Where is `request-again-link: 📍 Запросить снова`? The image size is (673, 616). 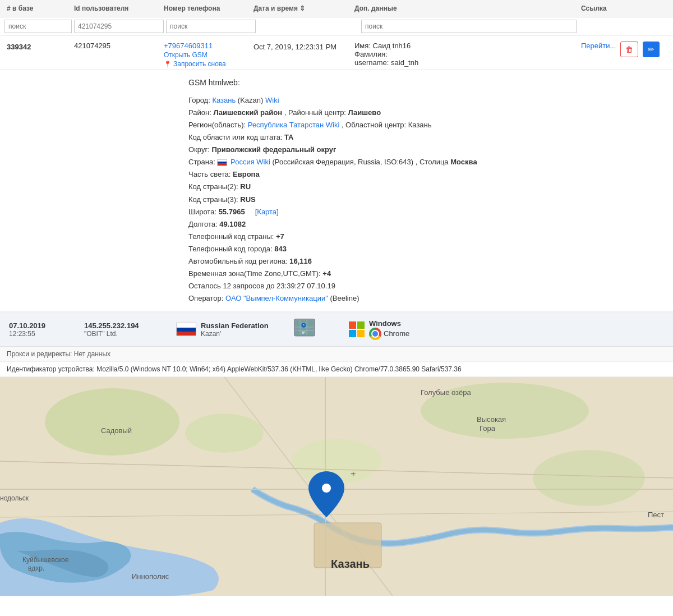 request-again-link: 📍 Запросить снова is located at coordinates (206, 64).